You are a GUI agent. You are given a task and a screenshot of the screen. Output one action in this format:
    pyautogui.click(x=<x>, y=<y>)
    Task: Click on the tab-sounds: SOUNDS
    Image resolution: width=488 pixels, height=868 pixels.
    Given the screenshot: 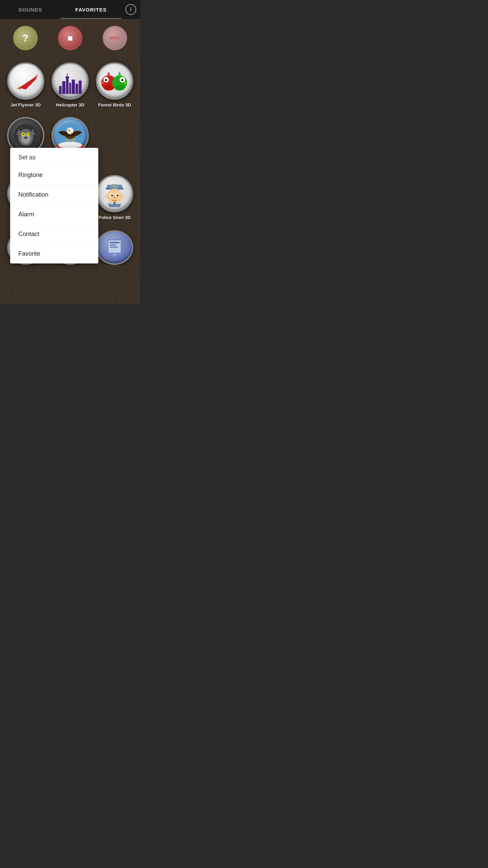 What is the action you would take?
    pyautogui.click(x=30, y=9)
    